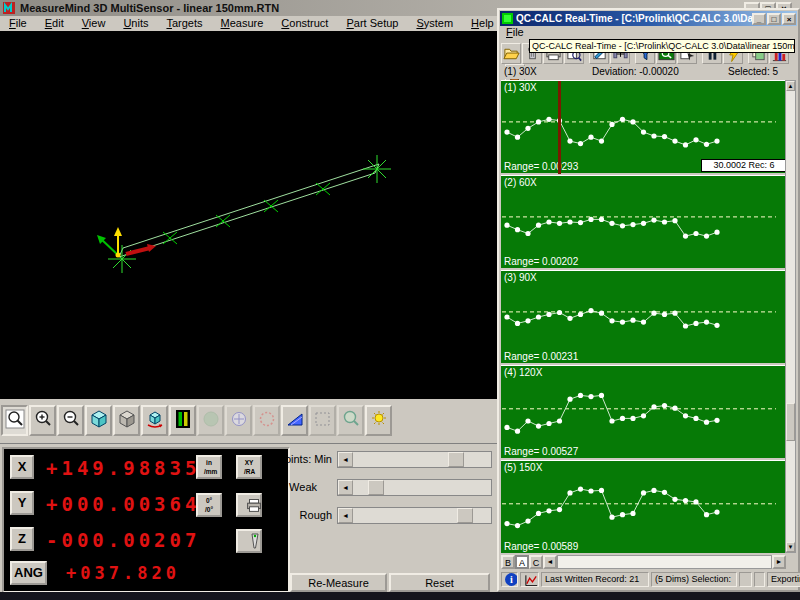 Image resolution: width=800 pixels, height=600 pixels. I want to click on circle-measure-disabled-button, so click(210, 420).